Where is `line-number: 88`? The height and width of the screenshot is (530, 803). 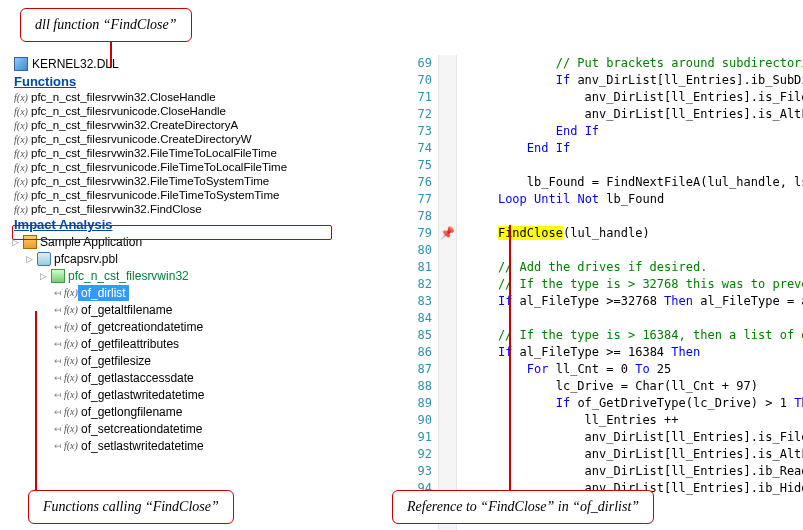
line-number: 88 is located at coordinates (414, 386).